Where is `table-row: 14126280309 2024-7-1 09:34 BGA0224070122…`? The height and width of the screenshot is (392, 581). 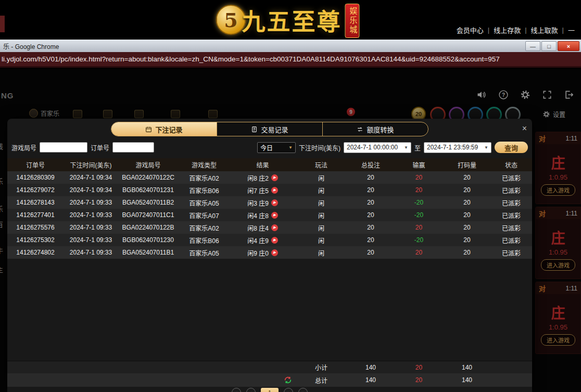 table-row: 14126280309 2024-7-1 09:34 BGA0224070122… is located at coordinates (270, 178).